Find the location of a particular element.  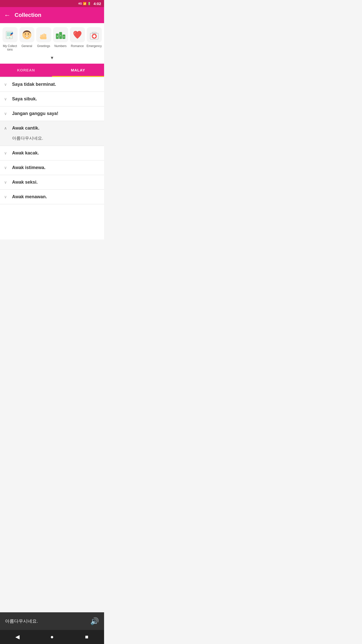

phrase-text-2: Saya sibuk. is located at coordinates (25, 99).